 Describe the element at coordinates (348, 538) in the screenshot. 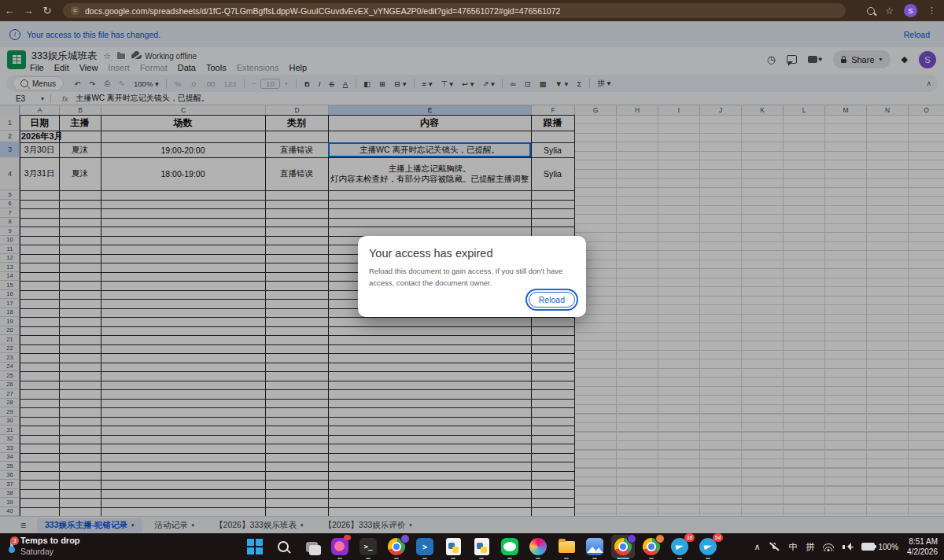

I see `notification-badge` at that location.